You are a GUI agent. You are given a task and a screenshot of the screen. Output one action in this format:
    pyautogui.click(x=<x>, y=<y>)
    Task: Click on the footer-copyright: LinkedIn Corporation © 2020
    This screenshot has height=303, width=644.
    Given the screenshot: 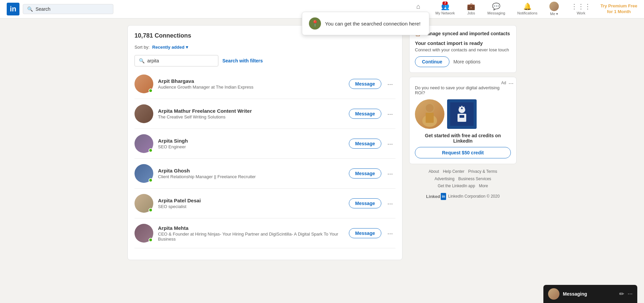 What is the action you would take?
    pyautogui.click(x=474, y=197)
    